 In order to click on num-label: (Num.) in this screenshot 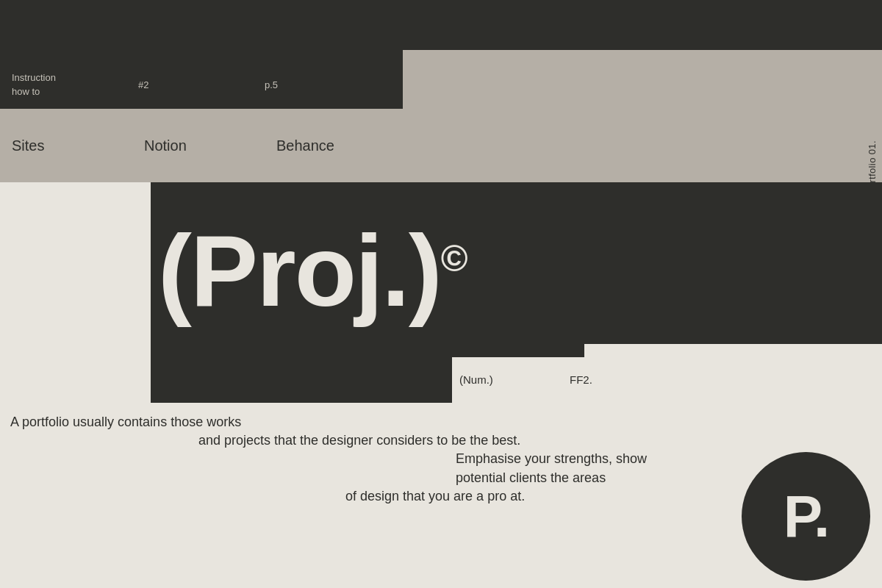, I will do `click(476, 379)`.